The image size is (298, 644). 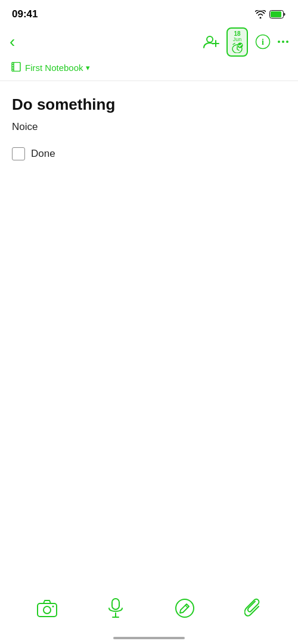 What do you see at coordinates (149, 154) in the screenshot?
I see `checkbox-item: Done` at bounding box center [149, 154].